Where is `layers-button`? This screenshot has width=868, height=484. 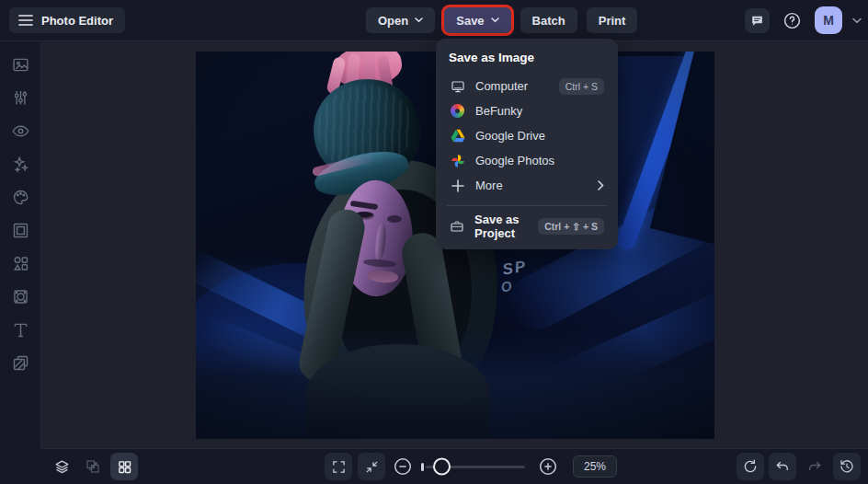 layers-button is located at coordinates (62, 467).